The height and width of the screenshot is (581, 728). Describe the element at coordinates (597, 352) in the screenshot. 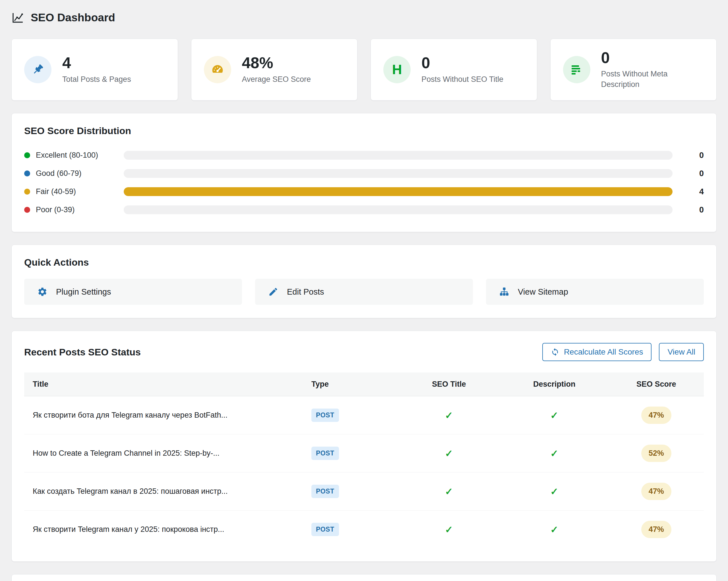

I see `recalculate-all-scores-button: Recalculate All Scores` at that location.